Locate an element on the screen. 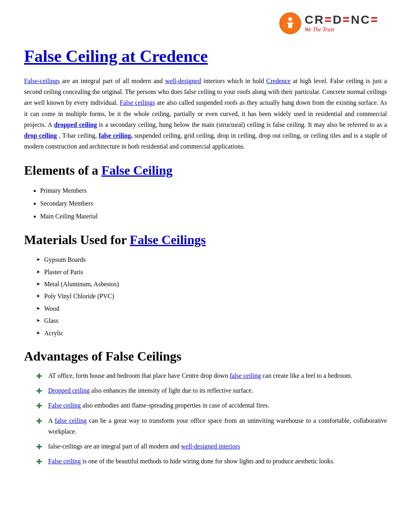 This screenshot has width=411, height=532. intro-text-5: is a secondary ceiling, hung below the m… is located at coordinates (243, 124).